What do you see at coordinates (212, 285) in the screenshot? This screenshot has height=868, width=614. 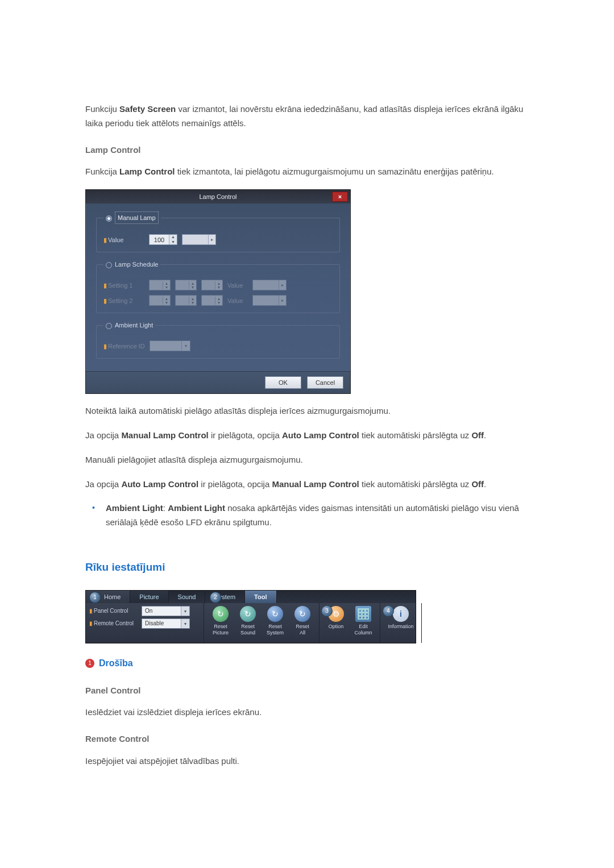 I see `setting1-ampm: ▲▼` at bounding box center [212, 285].